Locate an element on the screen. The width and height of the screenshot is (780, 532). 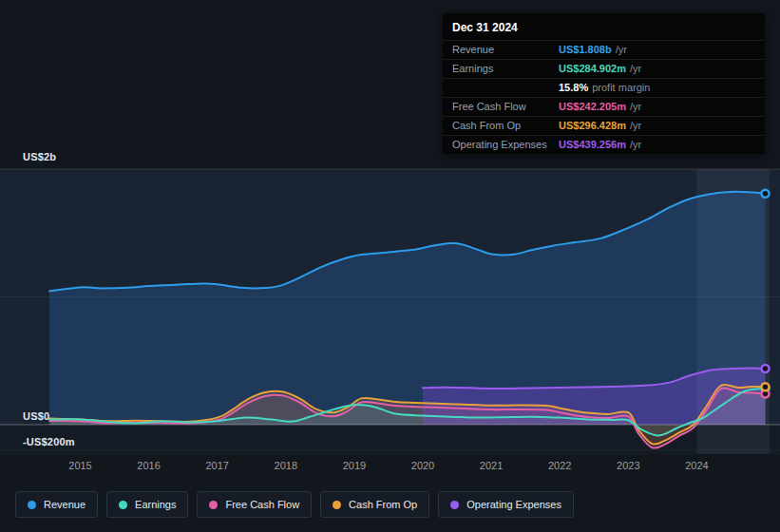
legend-label: Operating Expenses is located at coordinates (514, 504).